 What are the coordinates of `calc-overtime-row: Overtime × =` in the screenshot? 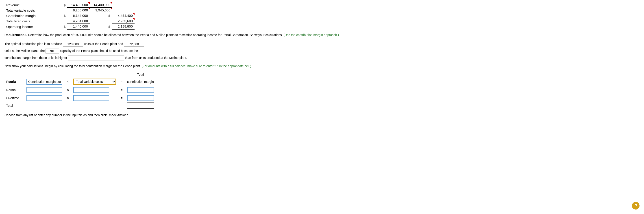 It's located at (80, 98).